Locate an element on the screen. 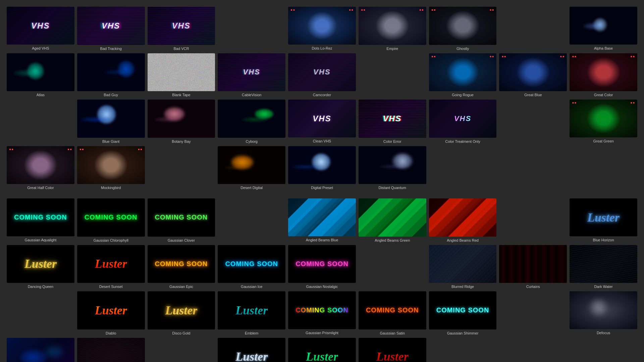  item-camcorder: VHS Camcorder is located at coordinates (322, 75).